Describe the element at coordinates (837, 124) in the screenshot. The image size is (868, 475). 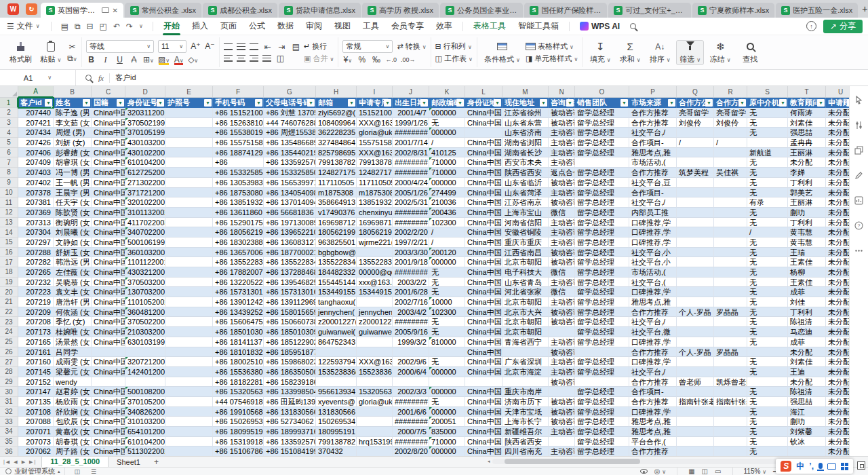
I see `cell-U3: 未分配` at that location.